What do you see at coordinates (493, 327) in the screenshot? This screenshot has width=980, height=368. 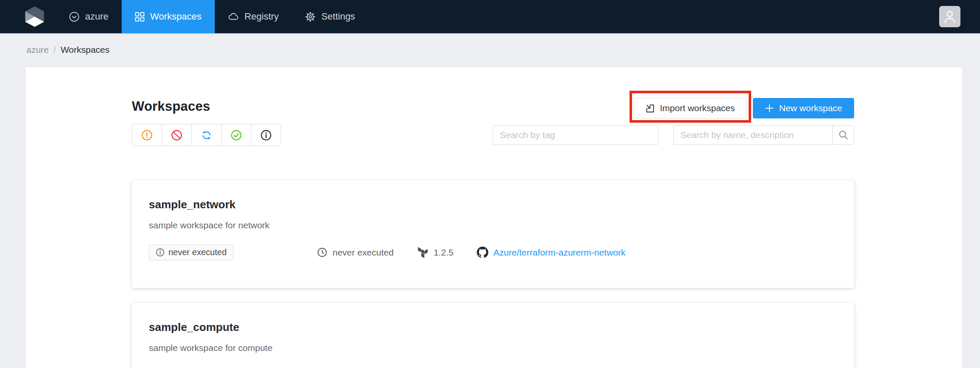 I see `workspace-name: sample_compute` at bounding box center [493, 327].